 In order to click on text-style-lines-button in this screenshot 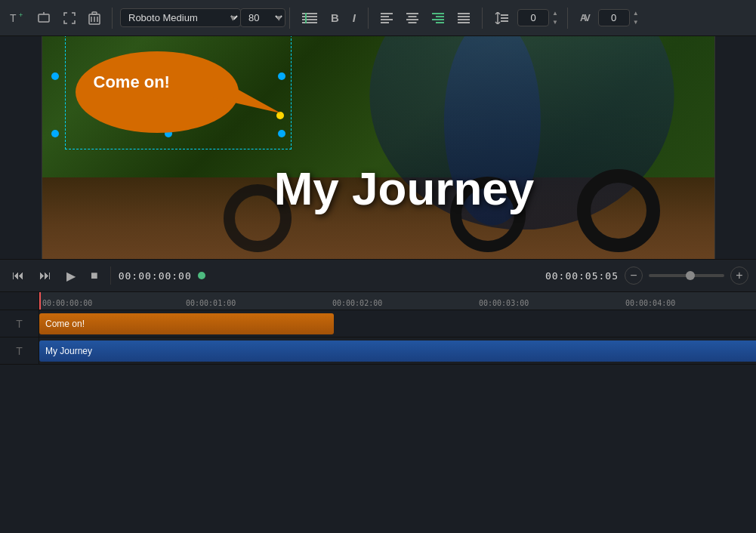, I will do `click(310, 18)`.